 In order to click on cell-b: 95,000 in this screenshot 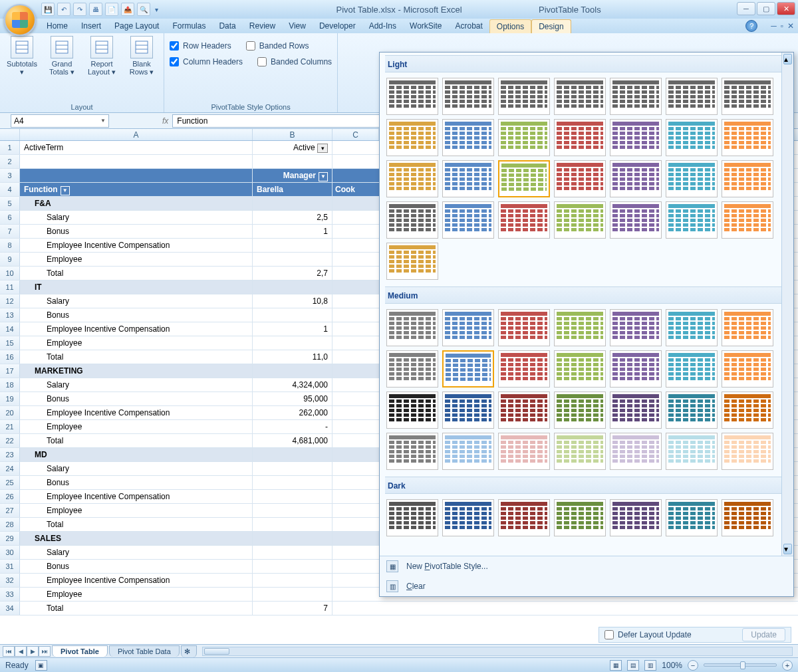, I will do `click(293, 399)`.